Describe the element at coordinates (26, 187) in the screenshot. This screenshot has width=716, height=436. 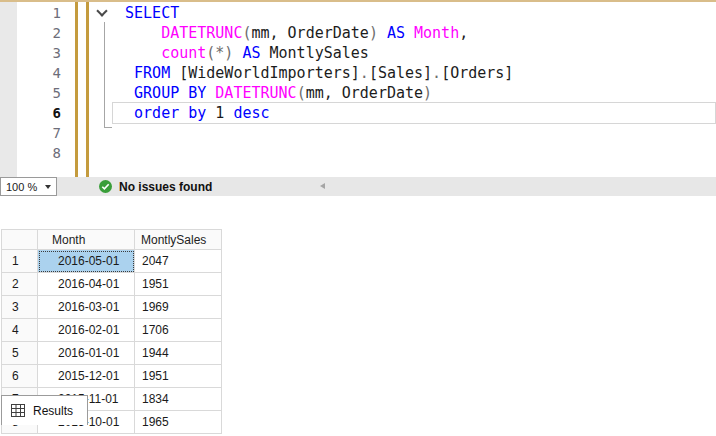
I see `zoom-level-value: 100 %` at that location.